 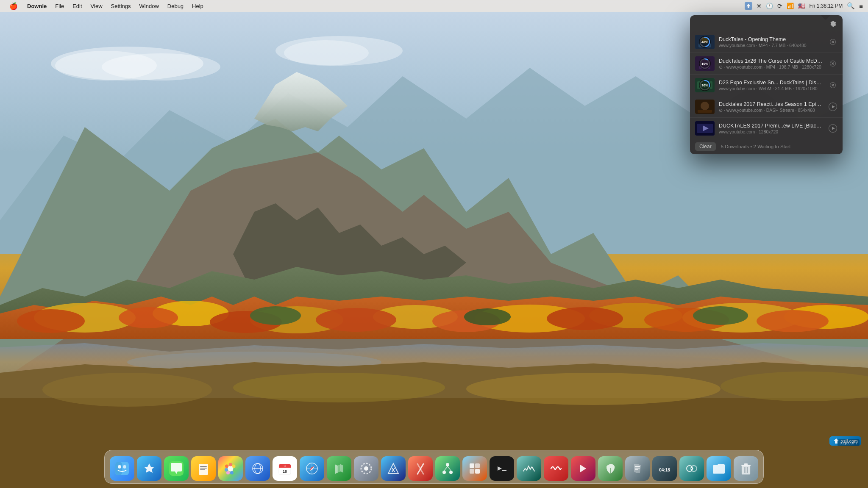 What do you see at coordinates (339, 469) in the screenshot?
I see `dock-item-maps` at bounding box center [339, 469].